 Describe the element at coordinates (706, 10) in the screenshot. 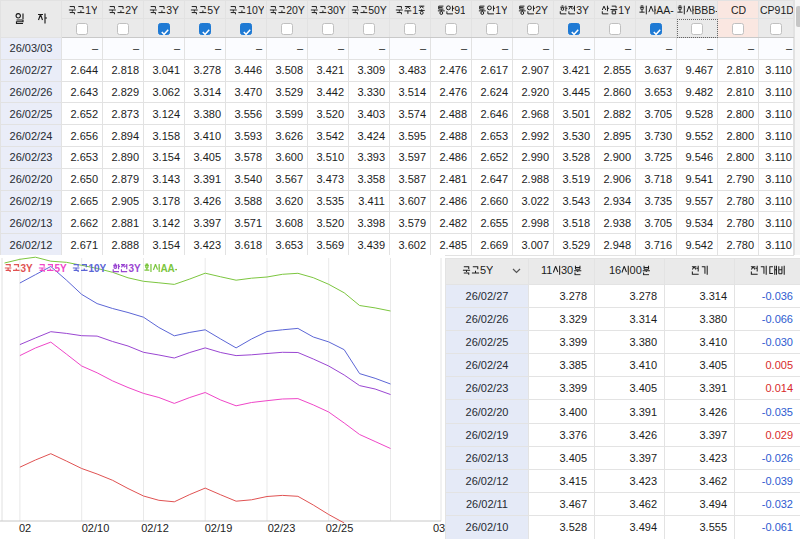

I see `svg-text: BBB-` at that location.